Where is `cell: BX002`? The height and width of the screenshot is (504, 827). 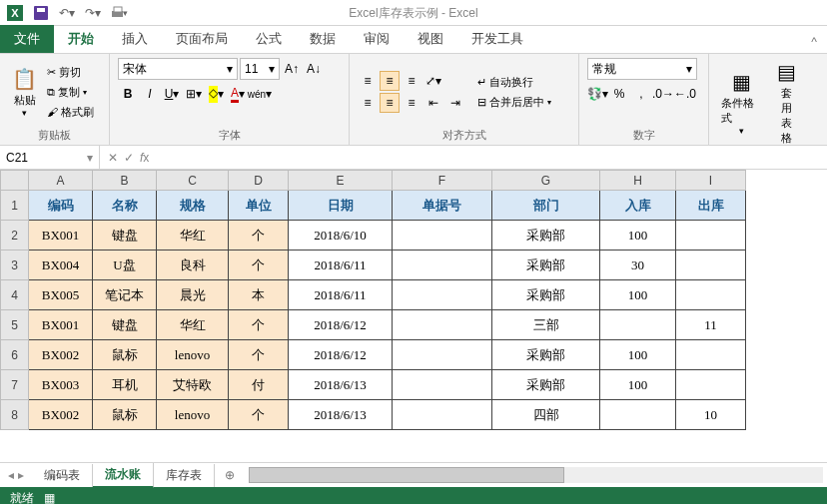
cell: BX002 is located at coordinates (61, 355).